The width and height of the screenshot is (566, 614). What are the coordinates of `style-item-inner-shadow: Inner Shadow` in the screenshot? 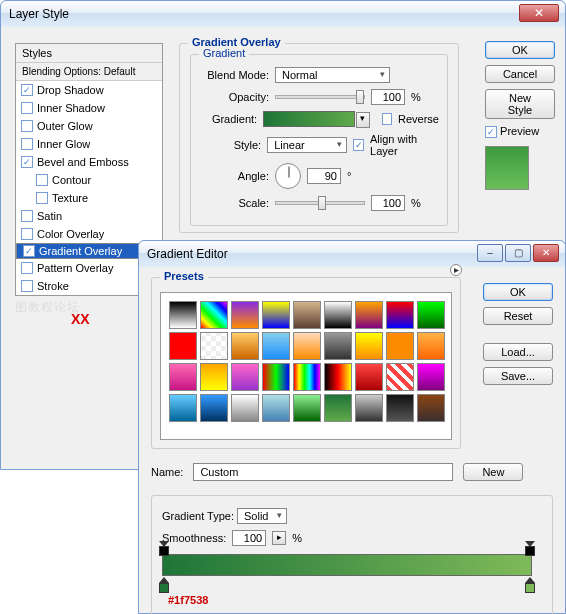 It's located at (89, 108).